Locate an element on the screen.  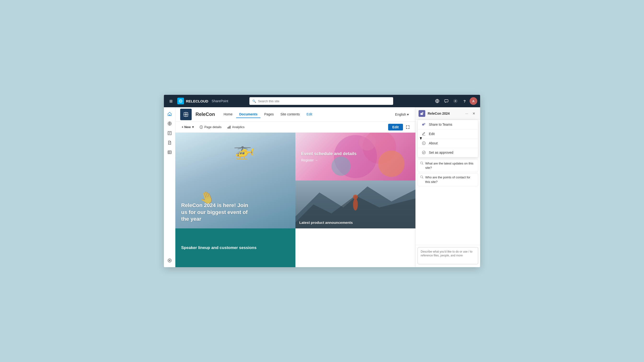
about-item-label: About is located at coordinates (433, 143).